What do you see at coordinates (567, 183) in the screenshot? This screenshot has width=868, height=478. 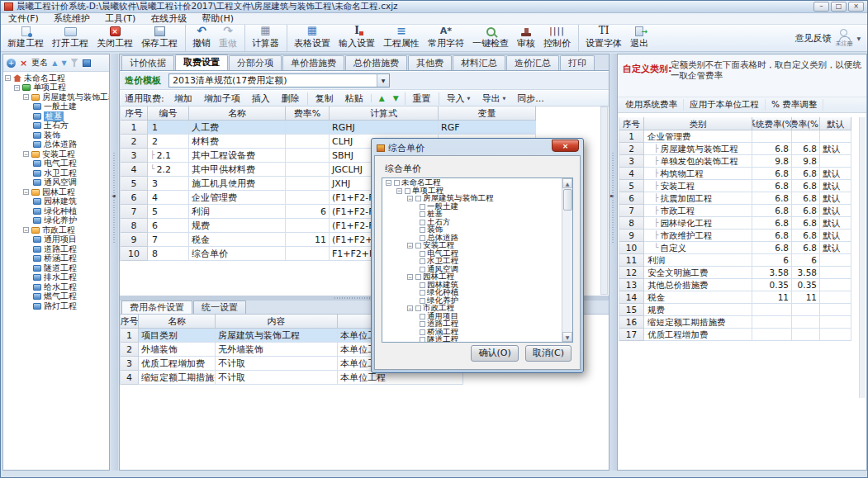 I see `scroll-up-icon: ▲` at bounding box center [567, 183].